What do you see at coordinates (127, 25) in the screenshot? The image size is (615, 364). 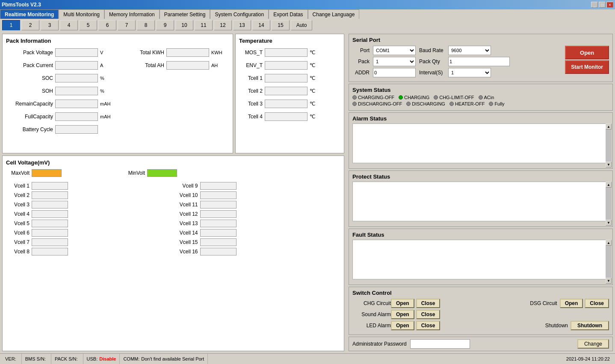 I see `pack-tab-7: 7` at bounding box center [127, 25].